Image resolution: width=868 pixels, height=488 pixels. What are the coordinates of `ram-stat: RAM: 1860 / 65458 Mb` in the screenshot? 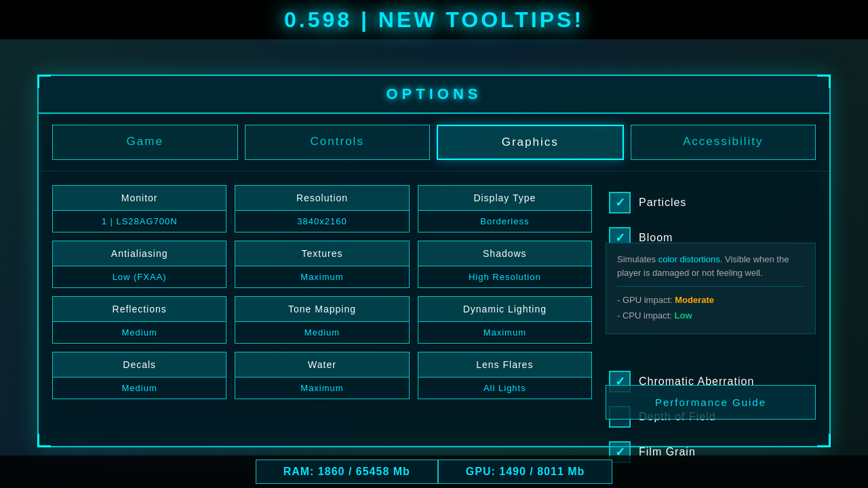 It's located at (347, 472).